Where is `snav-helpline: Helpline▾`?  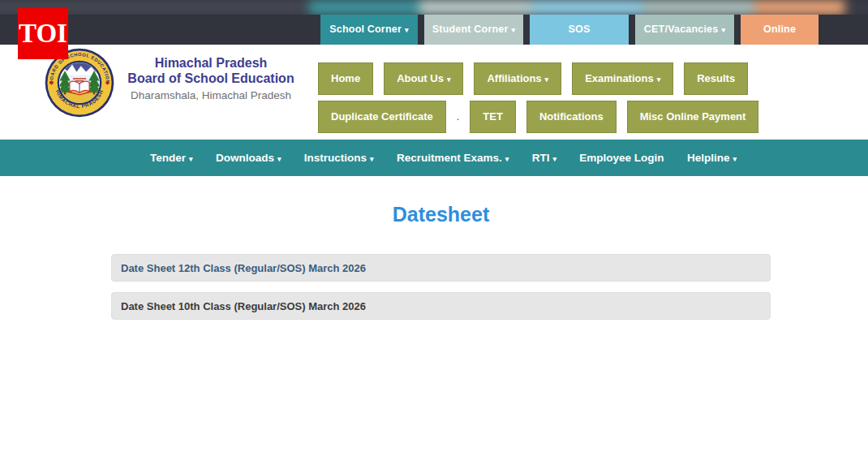 snav-helpline: Helpline▾ is located at coordinates (712, 157).